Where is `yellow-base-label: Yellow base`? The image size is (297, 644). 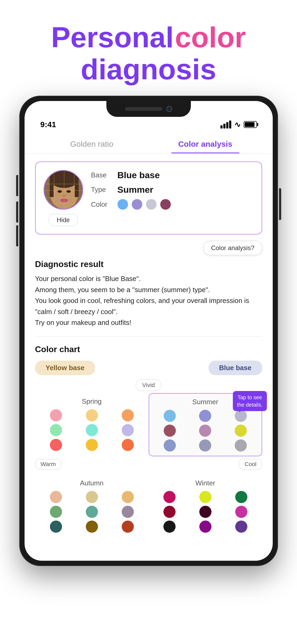
yellow-base-label: Yellow base is located at coordinates (65, 368).